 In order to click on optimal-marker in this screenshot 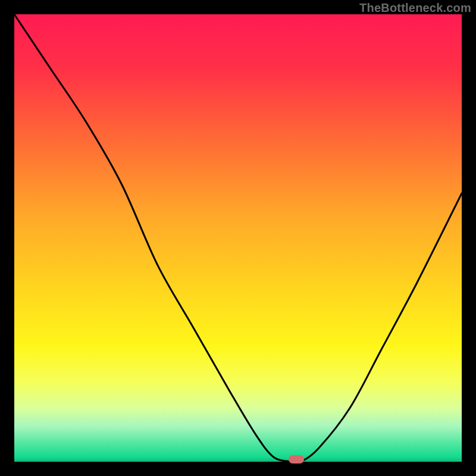, I will do `click(296, 459)`.